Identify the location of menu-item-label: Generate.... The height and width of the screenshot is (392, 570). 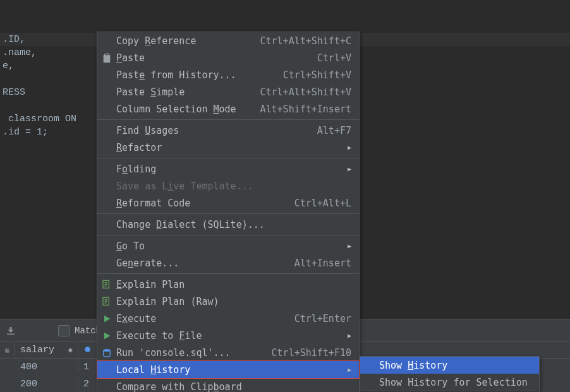
(202, 263).